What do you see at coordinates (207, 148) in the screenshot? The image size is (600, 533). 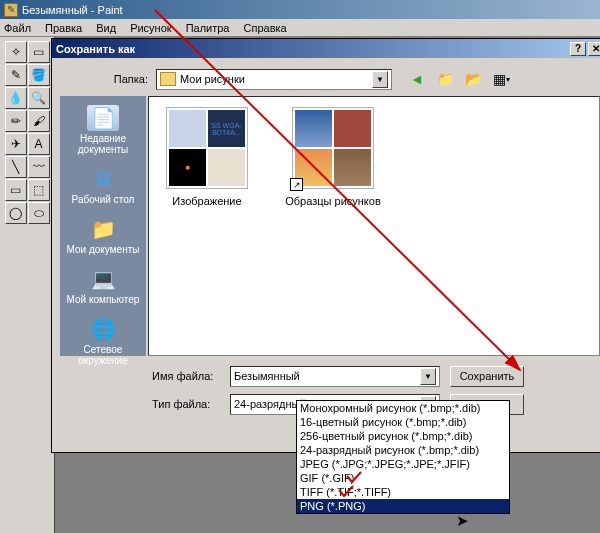 I see `thumbnail-1: SS WGA-ВОТКА... ■` at bounding box center [207, 148].